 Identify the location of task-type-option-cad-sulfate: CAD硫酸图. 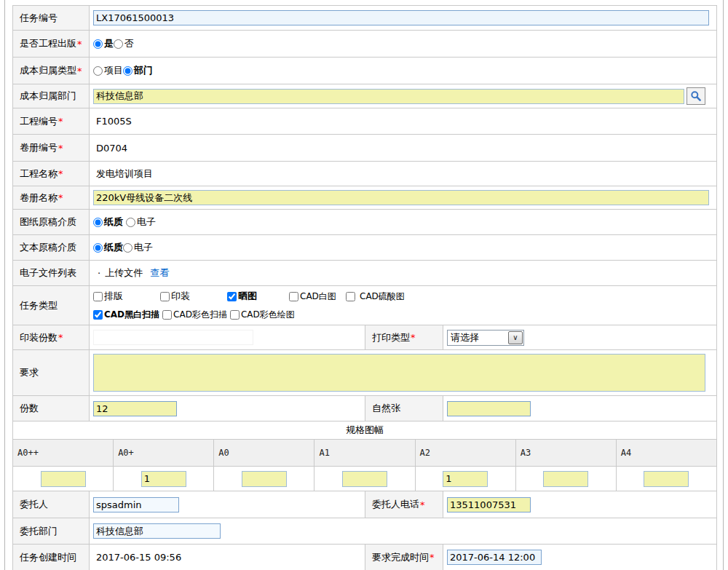
(376, 297).